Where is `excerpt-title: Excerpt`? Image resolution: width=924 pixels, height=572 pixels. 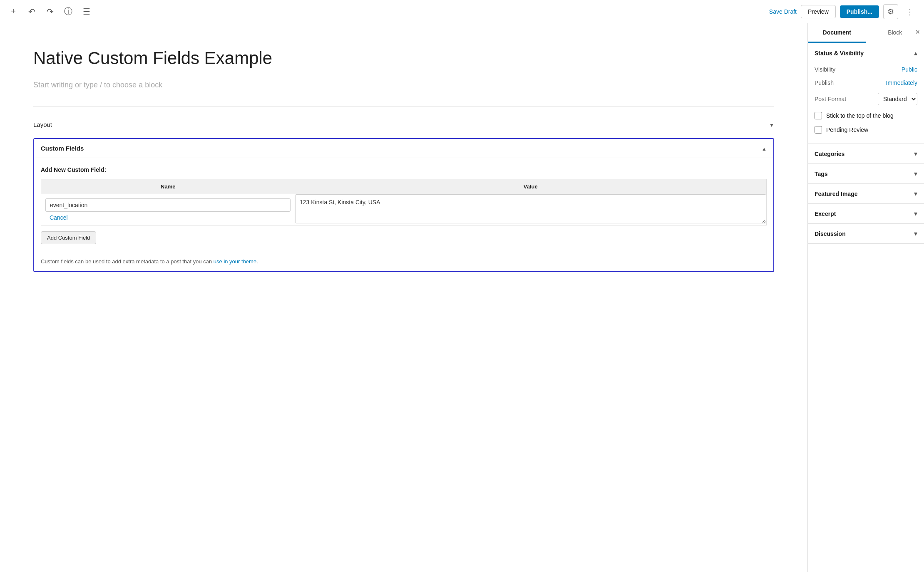 excerpt-title: Excerpt is located at coordinates (825, 214).